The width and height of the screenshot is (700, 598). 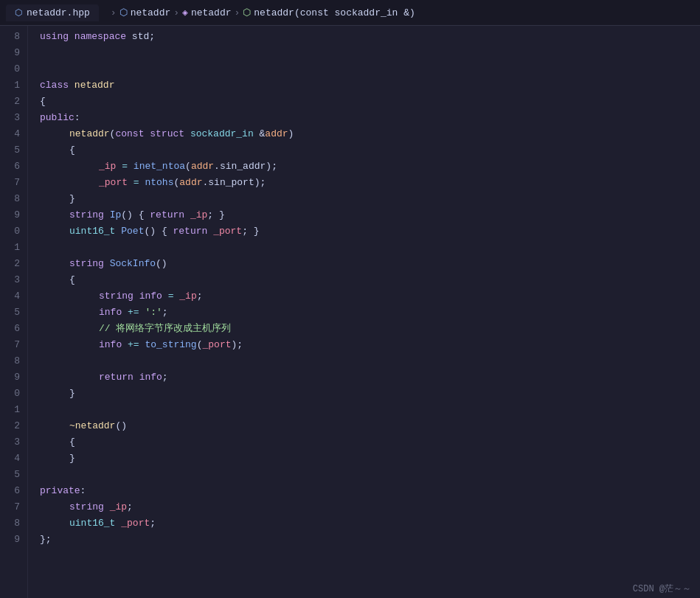 What do you see at coordinates (370, 491) in the screenshot?
I see `code-line-6c: private:` at bounding box center [370, 491].